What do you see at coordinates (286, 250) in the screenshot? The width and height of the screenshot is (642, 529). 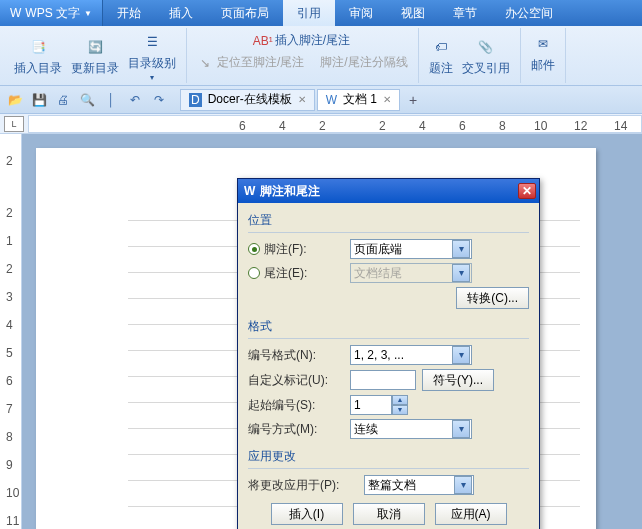 I see `footnote-label: 脚注(F):` at bounding box center [286, 250].